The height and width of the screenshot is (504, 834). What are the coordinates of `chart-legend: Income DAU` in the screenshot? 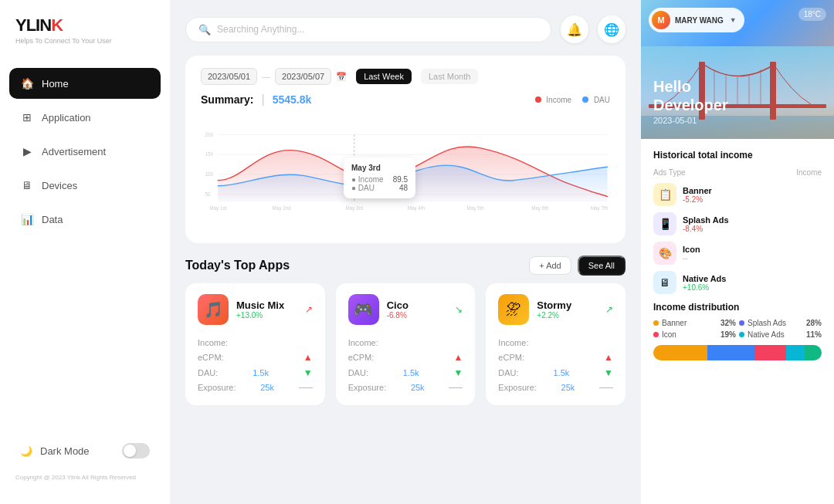 It's located at (573, 100).